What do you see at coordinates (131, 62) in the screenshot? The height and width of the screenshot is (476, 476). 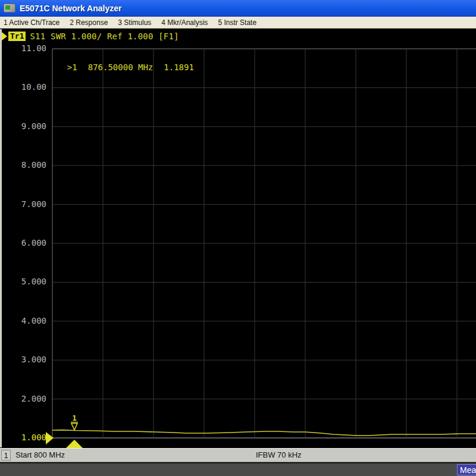 I see `marker-readout: >1876.50000 MHz1.1891` at bounding box center [131, 62].